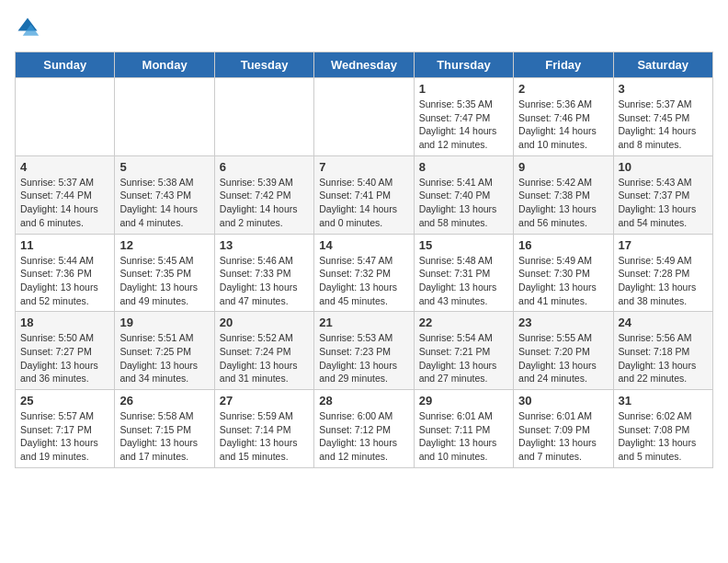  What do you see at coordinates (64, 322) in the screenshot?
I see `day-number: 18` at bounding box center [64, 322].